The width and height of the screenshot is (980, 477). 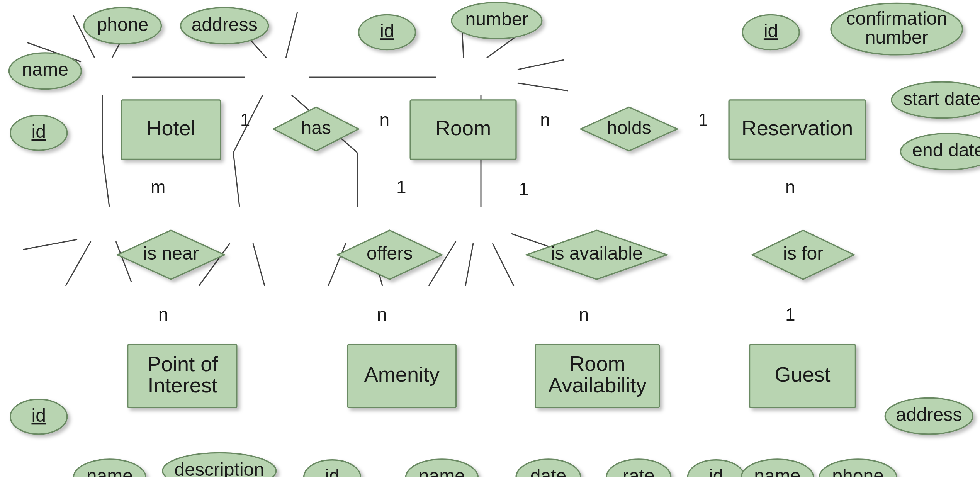 What do you see at coordinates (259, 265) in the screenshot?
I see `edge-amen-name` at bounding box center [259, 265].